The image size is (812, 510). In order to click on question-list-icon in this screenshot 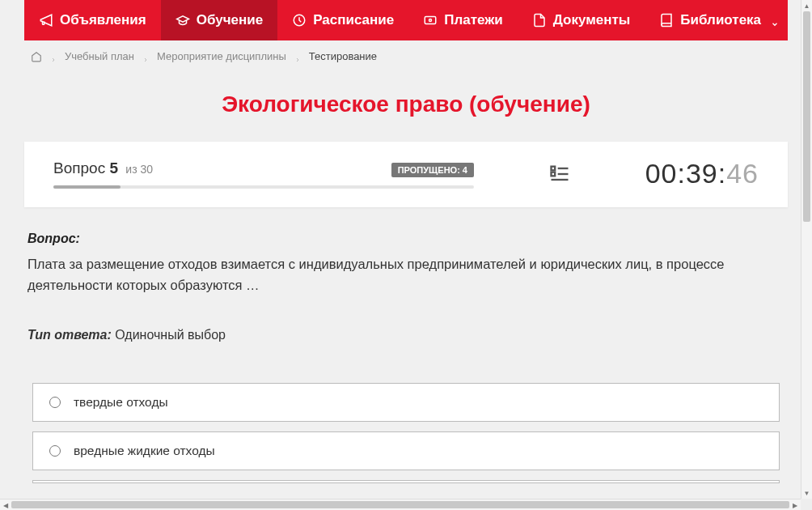, I will do `click(560, 174)`.